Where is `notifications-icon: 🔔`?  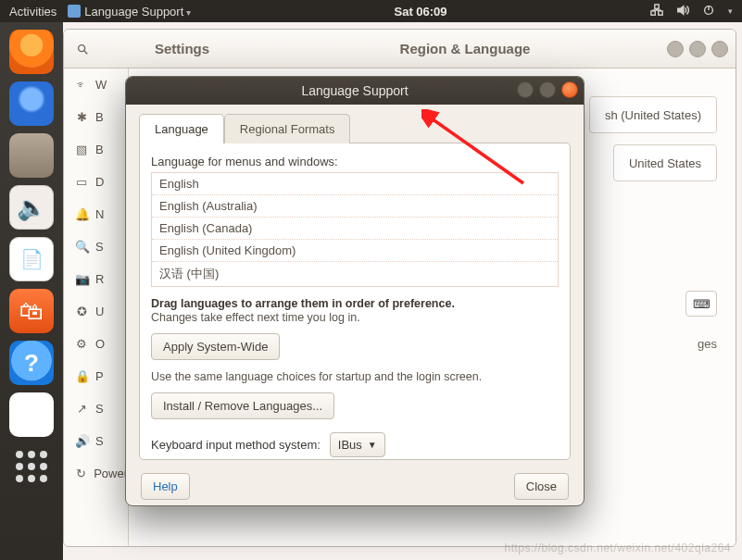
notifications-icon: 🔔 is located at coordinates (82, 215).